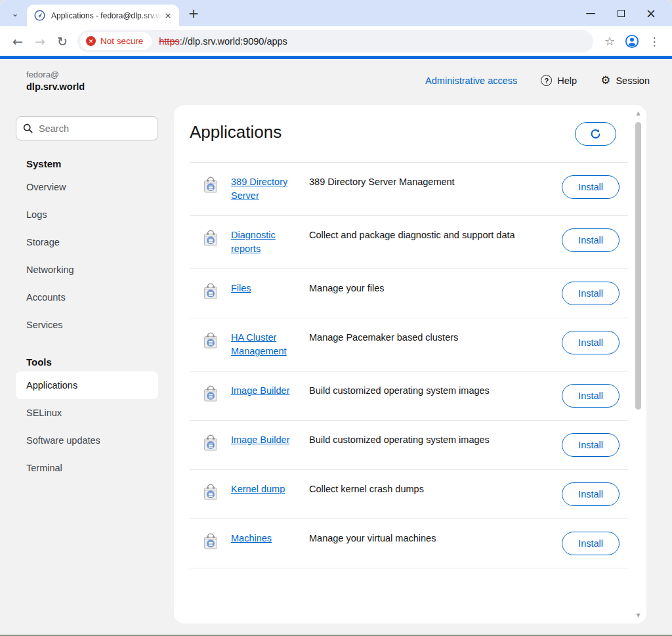 This screenshot has height=636, width=672. Describe the element at coordinates (436, 289) in the screenshot. I see `app-description: Manage your files` at that location.